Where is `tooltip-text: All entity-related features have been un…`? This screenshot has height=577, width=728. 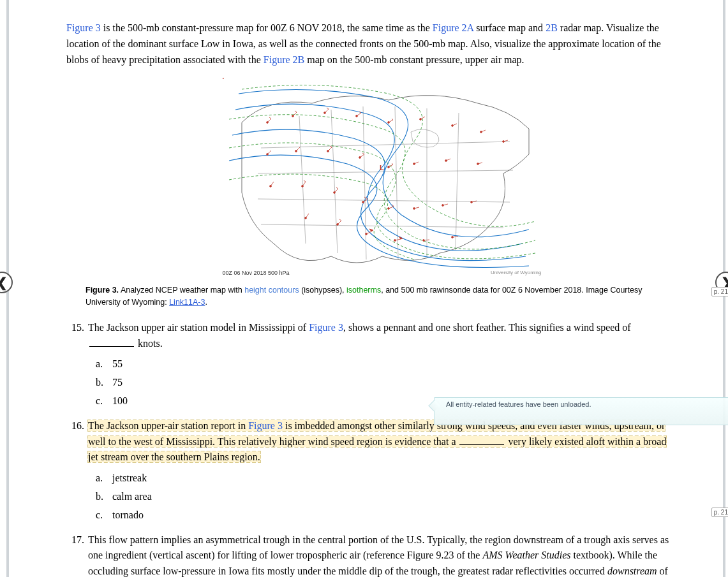 tooltip-text: All entity-related features have been un… is located at coordinates (587, 404).